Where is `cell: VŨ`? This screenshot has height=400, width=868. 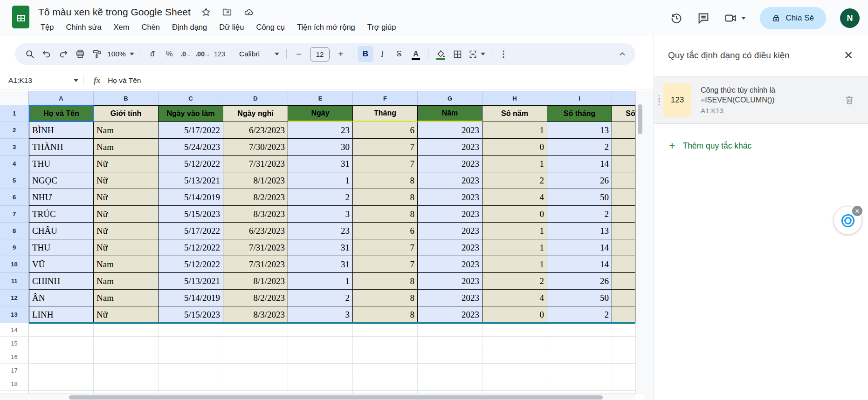 cell: VŨ is located at coordinates (62, 264).